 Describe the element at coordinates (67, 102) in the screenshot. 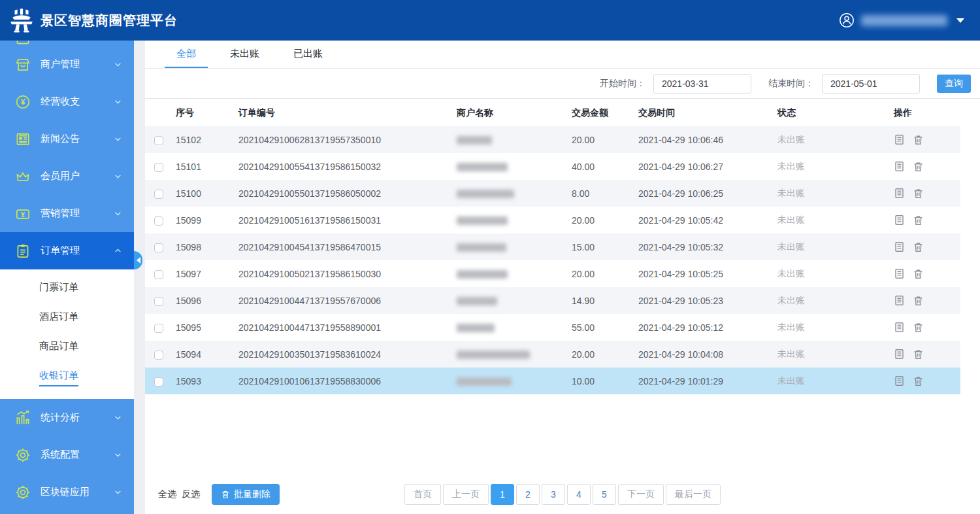

I see `sidebar-item-finance: ¥ 经营收支` at that location.